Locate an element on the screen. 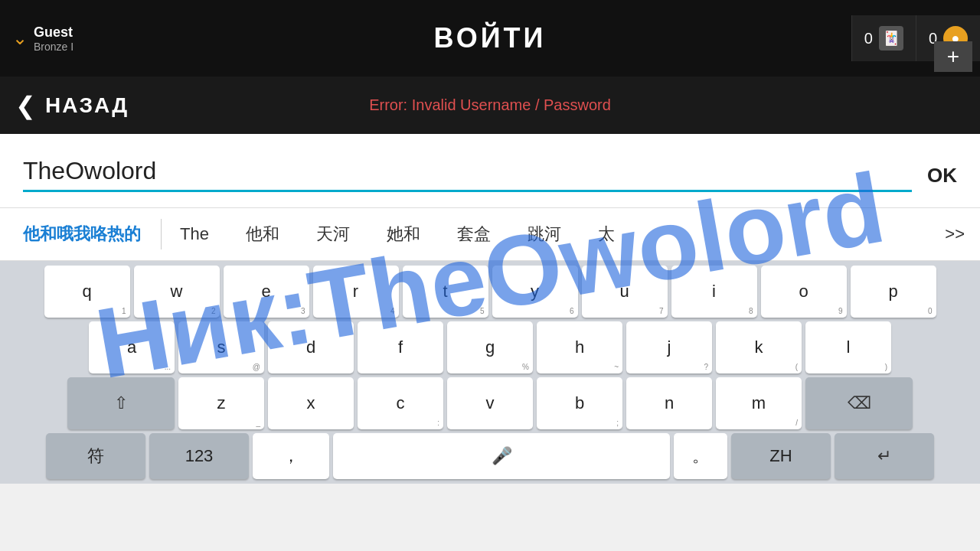  key-e: e3 is located at coordinates (266, 292).